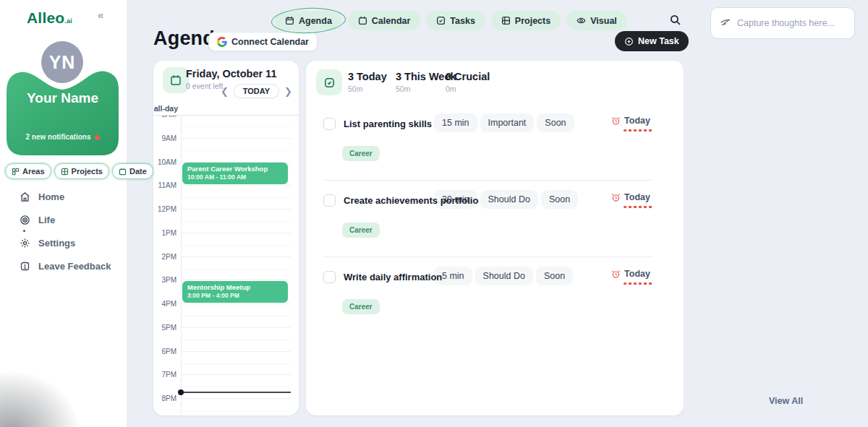 Image resolution: width=868 pixels, height=427 pixels. Describe the element at coordinates (236, 363) in the screenshot. I see `hour-row: 6PM` at that location.